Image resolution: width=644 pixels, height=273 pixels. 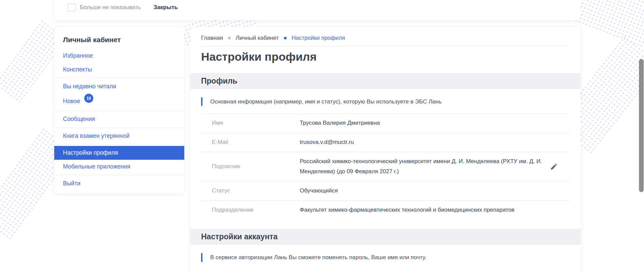 I want to click on new-count-badge: 10, so click(x=89, y=98).